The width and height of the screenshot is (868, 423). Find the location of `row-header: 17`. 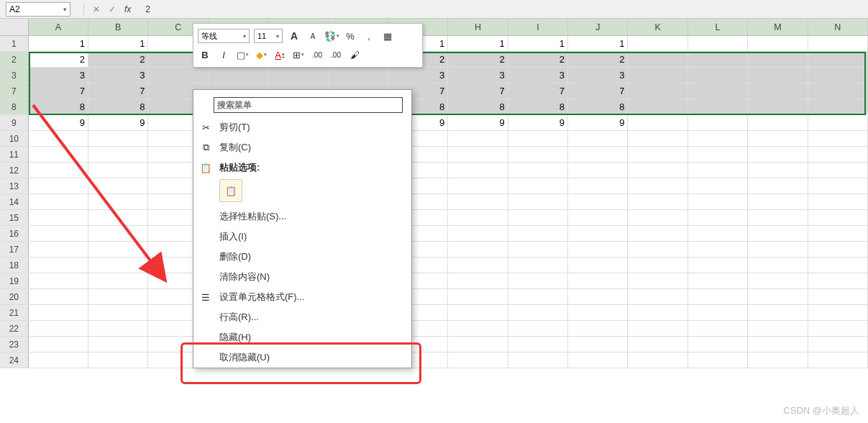

row-header: 17 is located at coordinates (14, 249).